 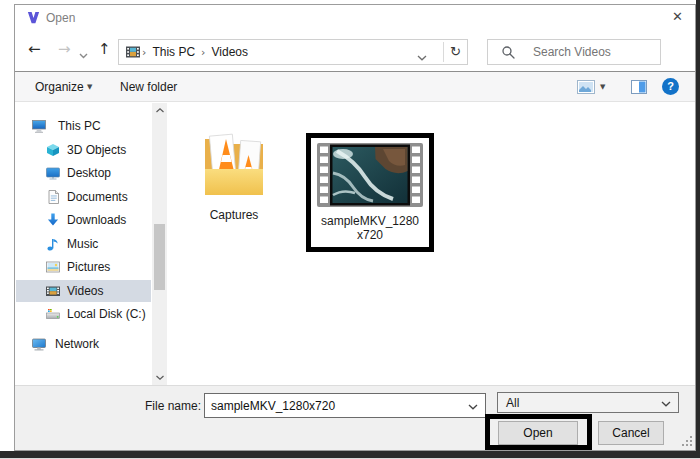 What do you see at coordinates (53, 291) in the screenshot?
I see `filmstrip-icon` at bounding box center [53, 291].